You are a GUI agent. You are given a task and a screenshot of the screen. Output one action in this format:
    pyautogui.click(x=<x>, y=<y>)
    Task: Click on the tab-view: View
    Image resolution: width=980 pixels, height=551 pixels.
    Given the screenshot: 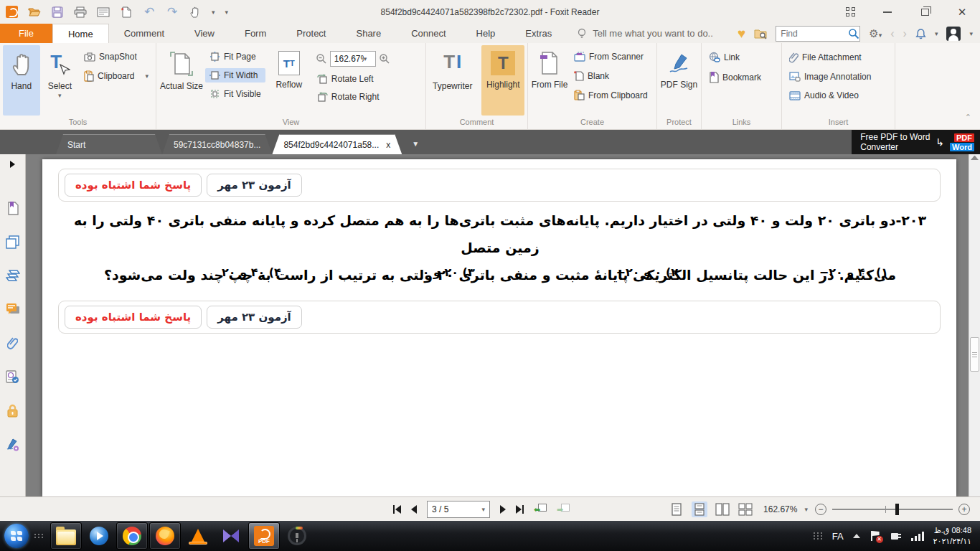 What is the action you would take?
    pyautogui.click(x=204, y=33)
    